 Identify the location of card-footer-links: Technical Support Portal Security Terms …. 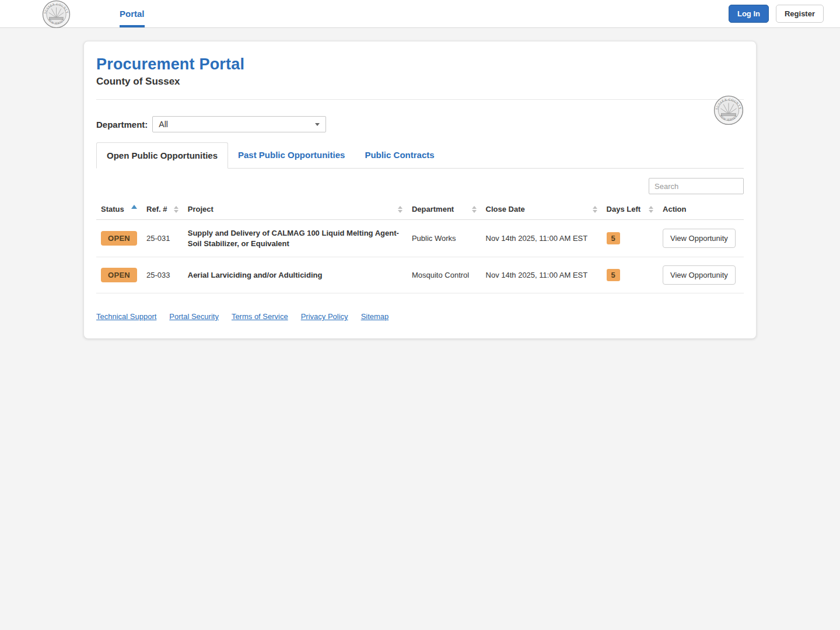
(420, 316).